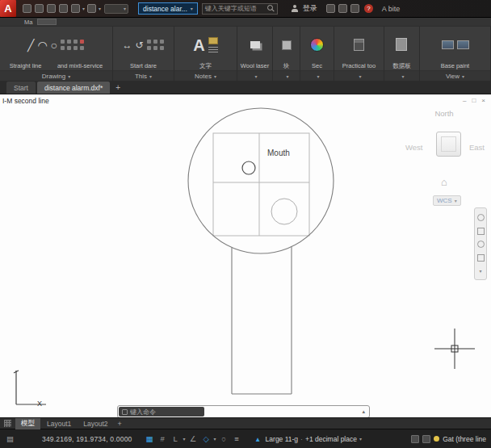  I want to click on ribbon-tab-strip: Ma, so click(246, 23).